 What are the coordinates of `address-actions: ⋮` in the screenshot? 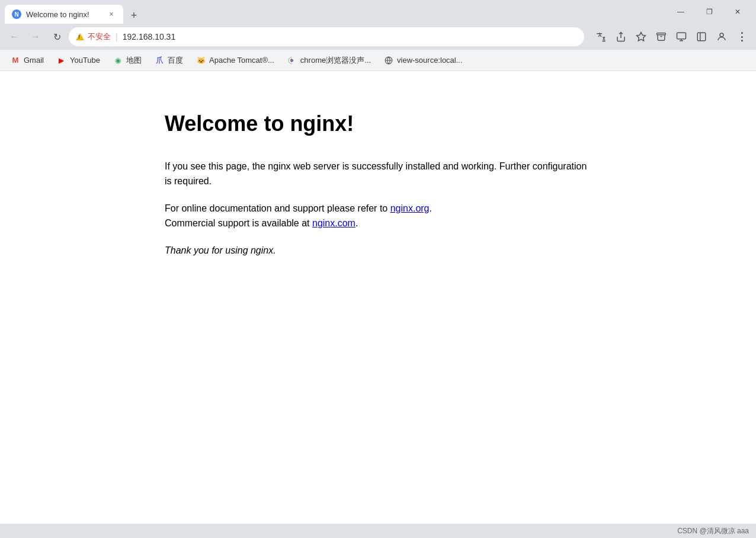 It's located at (671, 37).